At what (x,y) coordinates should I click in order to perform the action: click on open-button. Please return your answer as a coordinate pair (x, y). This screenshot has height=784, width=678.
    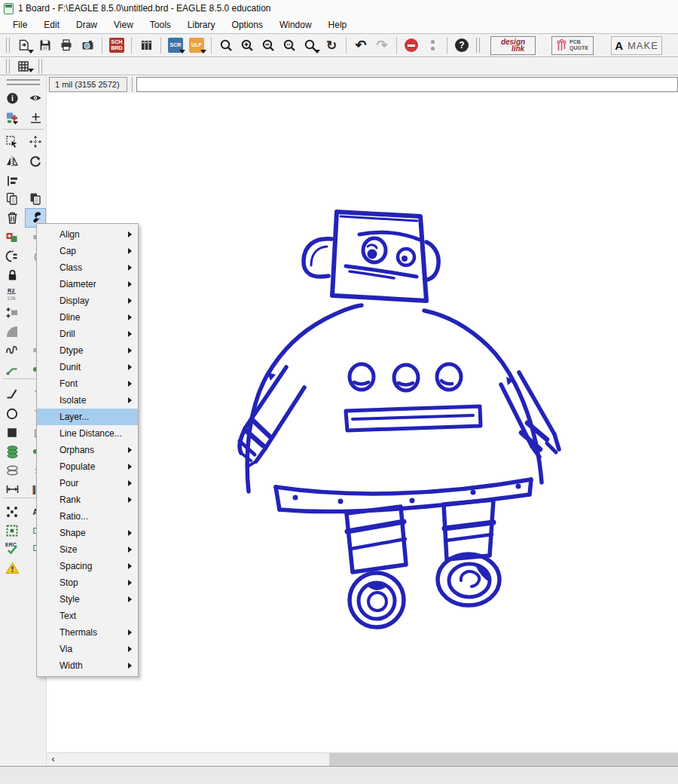
    Looking at the image, I should click on (24, 45).